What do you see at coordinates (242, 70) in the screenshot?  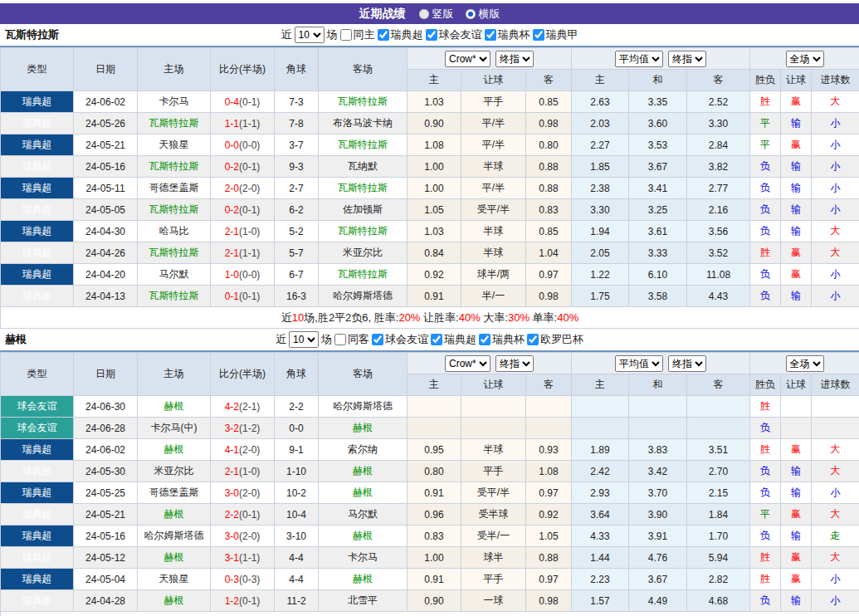 I see `column-header: 比分(半场)` at bounding box center [242, 70].